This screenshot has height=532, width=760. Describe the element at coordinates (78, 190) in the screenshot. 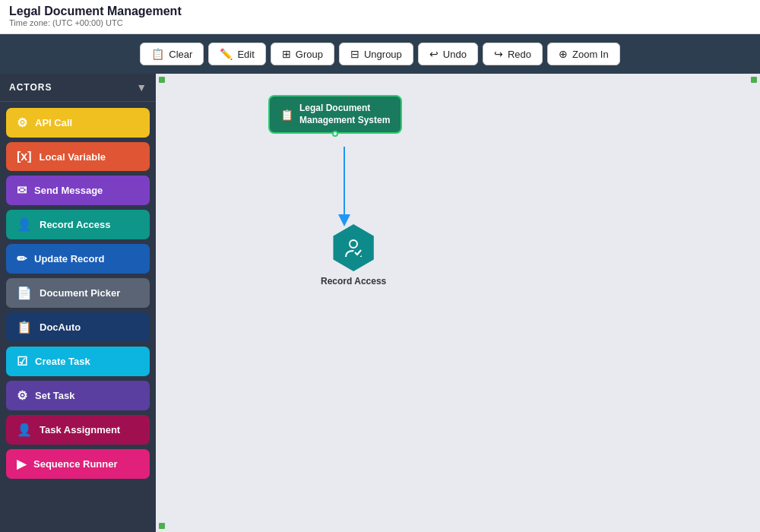

I see `sidebar-item-send-message: ✉Send Message` at that location.